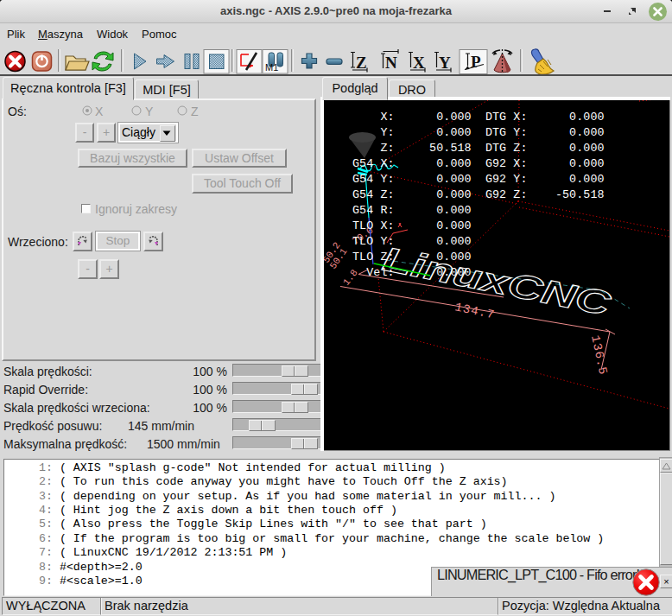  What do you see at coordinates (475, 311) in the screenshot?
I see `svg-text: 134.7` at bounding box center [475, 311].